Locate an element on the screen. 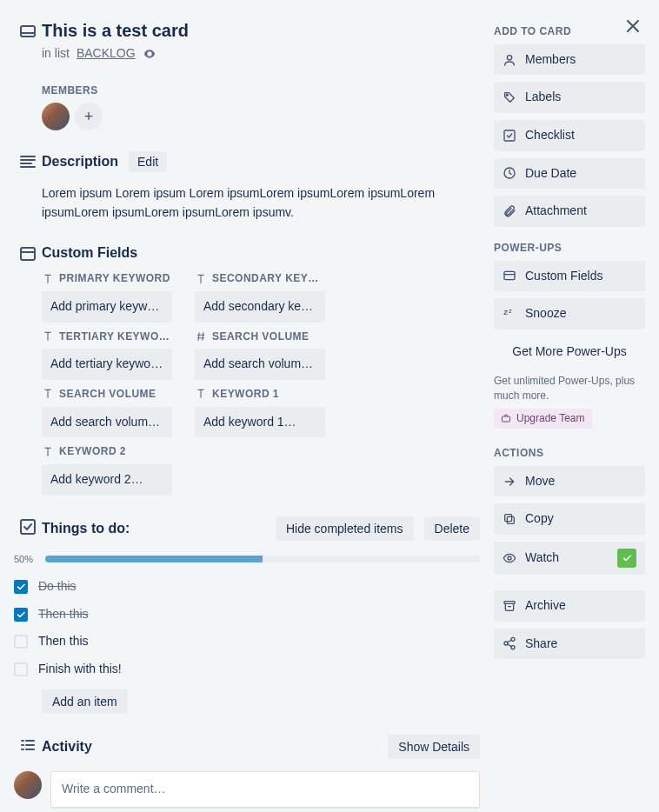 The width and height of the screenshot is (659, 812). activity-title: Activity is located at coordinates (67, 747).